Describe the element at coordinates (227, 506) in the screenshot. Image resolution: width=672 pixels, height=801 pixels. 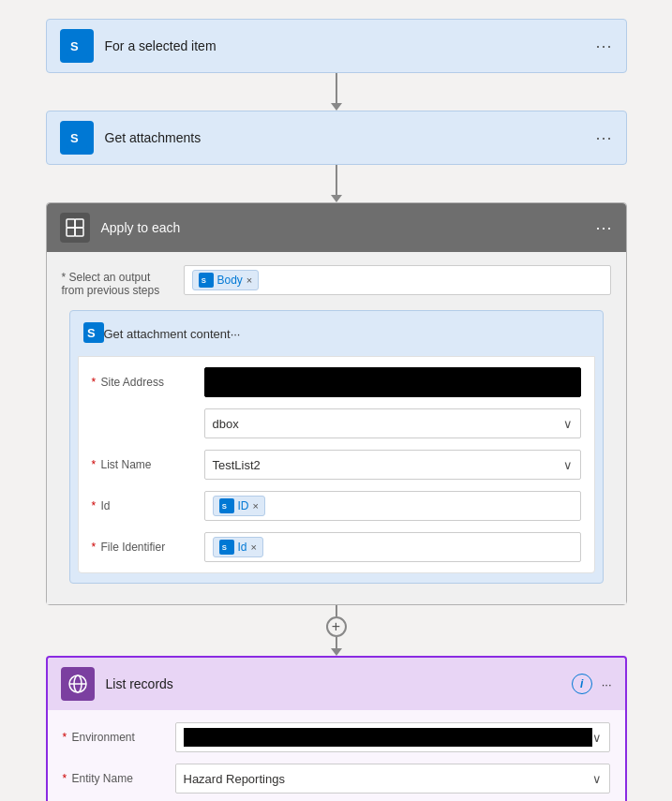
I see `id-tag-sharepoint-icon: S` at that location.